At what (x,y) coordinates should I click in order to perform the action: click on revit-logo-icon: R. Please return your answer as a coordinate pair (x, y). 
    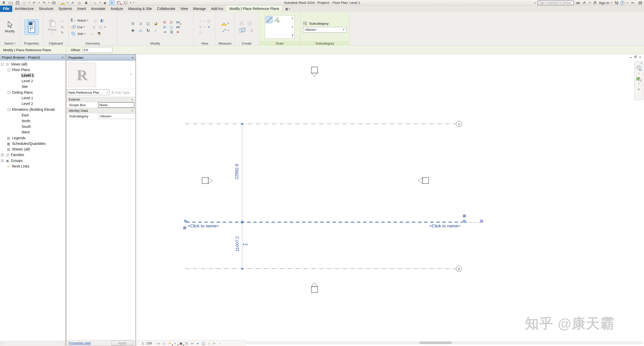
    Looking at the image, I should click on (4, 3).